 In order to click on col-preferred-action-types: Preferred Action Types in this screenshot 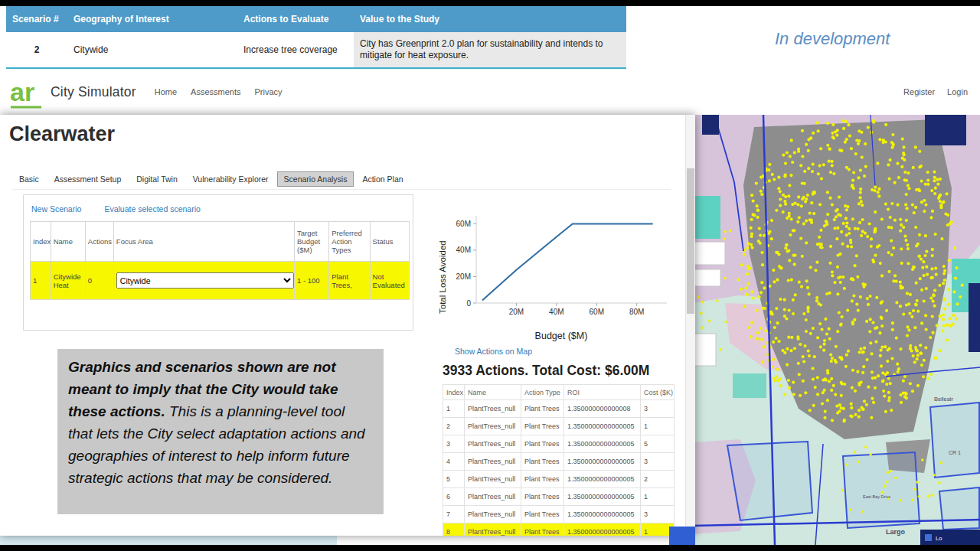, I will do `click(349, 242)`.